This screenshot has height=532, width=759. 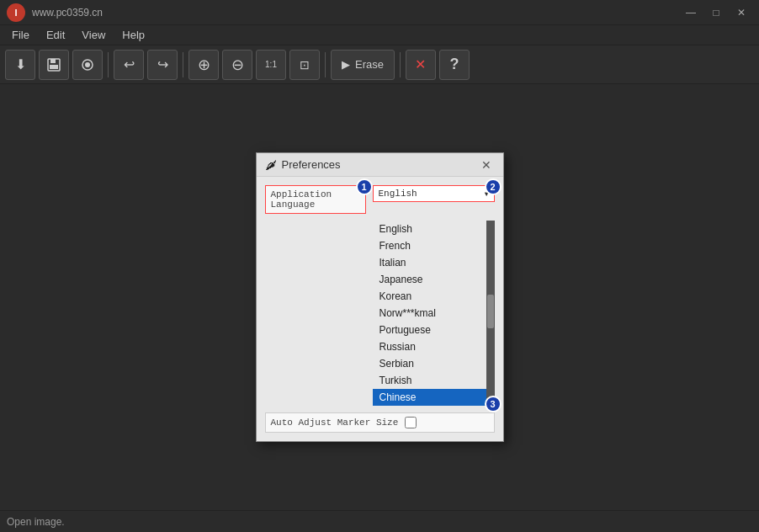 I want to click on badge-1: 1, so click(x=364, y=187).